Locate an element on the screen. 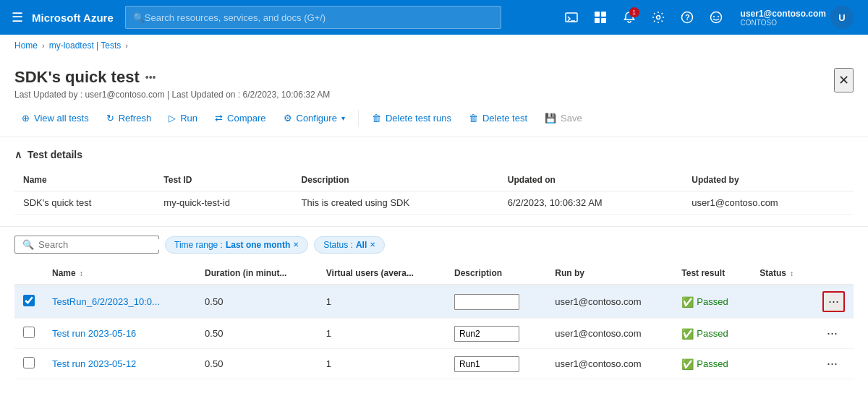  feedback-icon is located at coordinates (716, 17).